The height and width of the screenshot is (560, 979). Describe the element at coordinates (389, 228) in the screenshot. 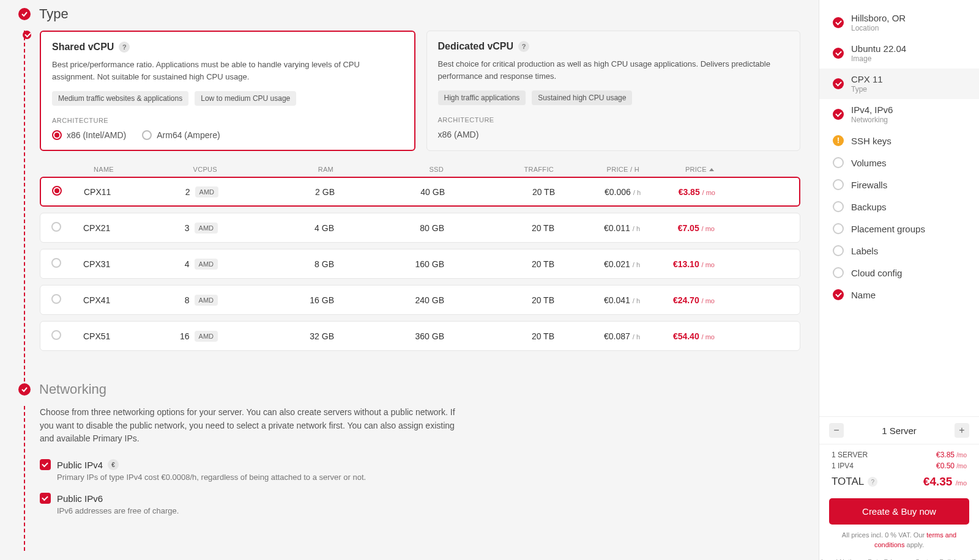

I see `plan-ssd: 80 GB` at that location.